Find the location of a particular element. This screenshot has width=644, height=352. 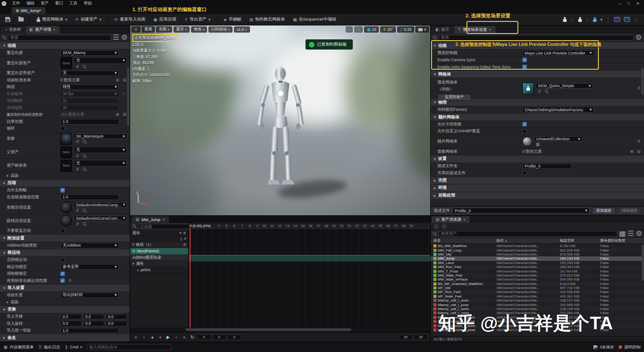

track-timeline-area: 1234567891011121314151617181920212223242… is located at coordinates (309, 275).